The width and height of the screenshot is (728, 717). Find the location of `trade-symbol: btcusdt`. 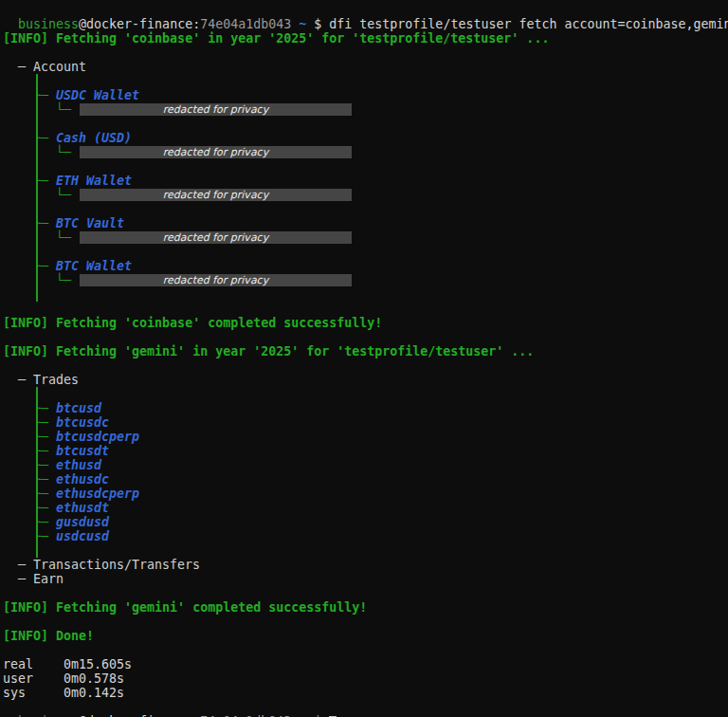

trade-symbol: btcusdt is located at coordinates (82, 451).